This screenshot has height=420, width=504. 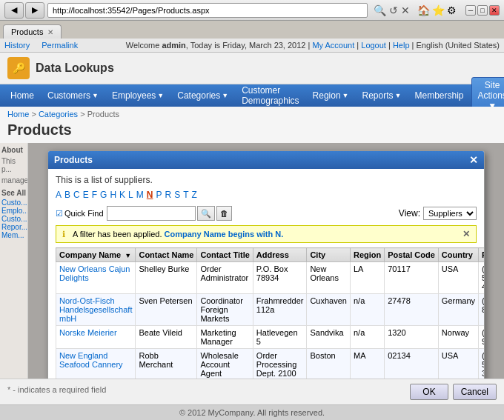 What do you see at coordinates (439, 10) in the screenshot?
I see `star-icon: ⭐` at bounding box center [439, 10].